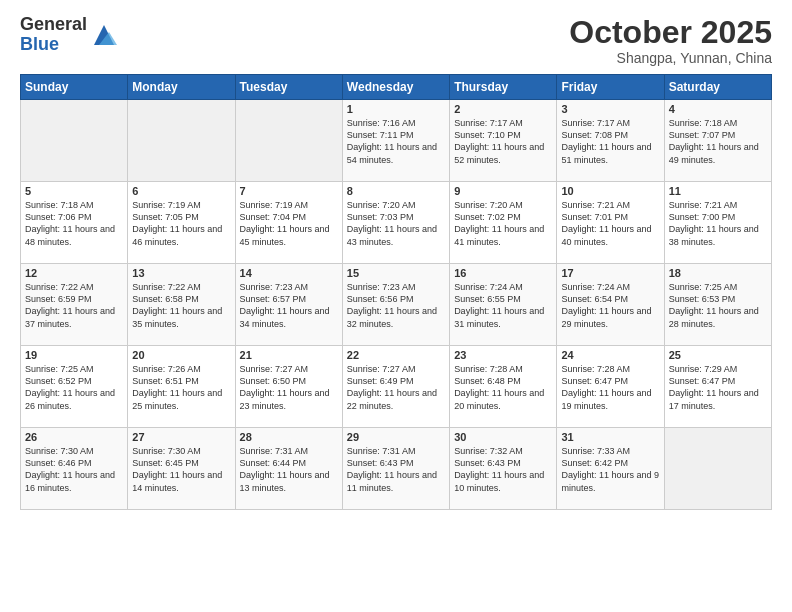 Image resolution: width=792 pixels, height=612 pixels. What do you see at coordinates (74, 470) in the screenshot?
I see `day-info: Sunrise: 7:30 AMSunset: 6:46 PMDaylight:…` at bounding box center [74, 470].